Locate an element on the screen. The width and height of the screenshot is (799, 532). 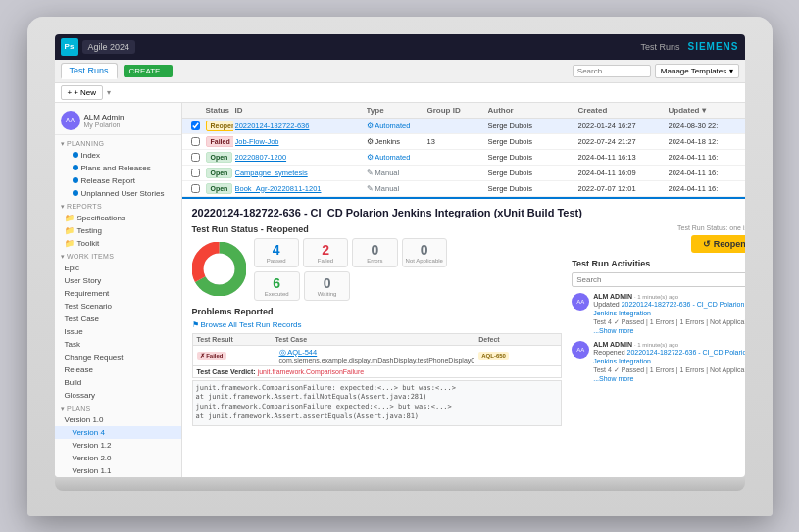
sidebar-item-test-case: Test Case is located at coordinates (118, 319).